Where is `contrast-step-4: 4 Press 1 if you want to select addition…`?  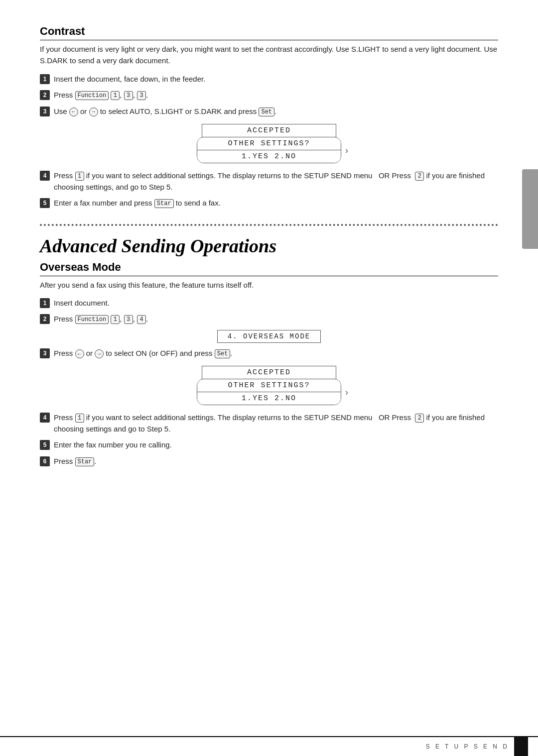
contrast-step-4: 4 Press 1 if you want to select addition… is located at coordinates (269, 181).